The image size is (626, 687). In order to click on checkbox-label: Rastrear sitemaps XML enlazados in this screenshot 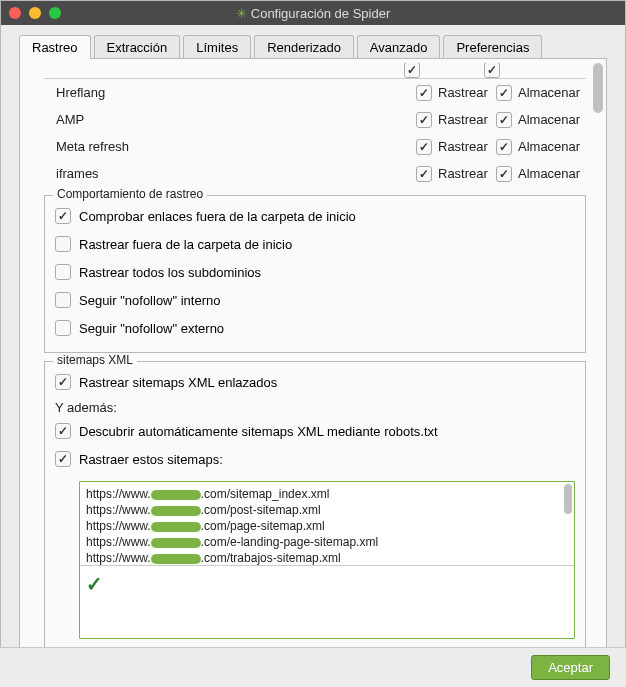, I will do `click(178, 382)`.